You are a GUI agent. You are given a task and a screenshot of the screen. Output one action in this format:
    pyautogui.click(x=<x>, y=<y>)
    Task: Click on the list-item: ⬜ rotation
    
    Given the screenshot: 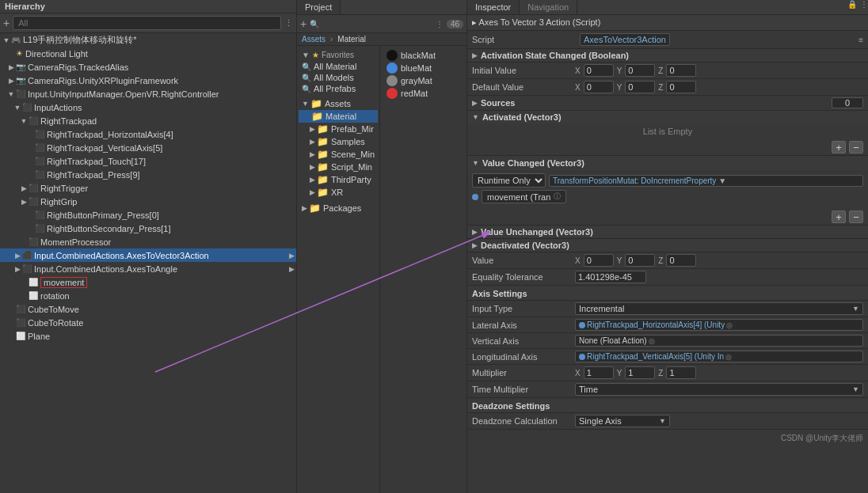 What is the action you would take?
    pyautogui.click(x=148, y=296)
    